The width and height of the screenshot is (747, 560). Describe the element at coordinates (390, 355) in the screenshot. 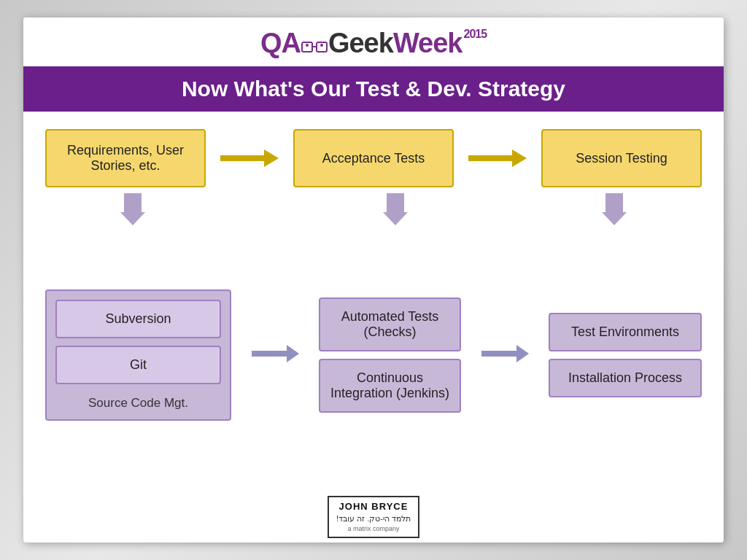

I see `middle-column: Automated Tests (Checks) Continuous Inte…` at that location.